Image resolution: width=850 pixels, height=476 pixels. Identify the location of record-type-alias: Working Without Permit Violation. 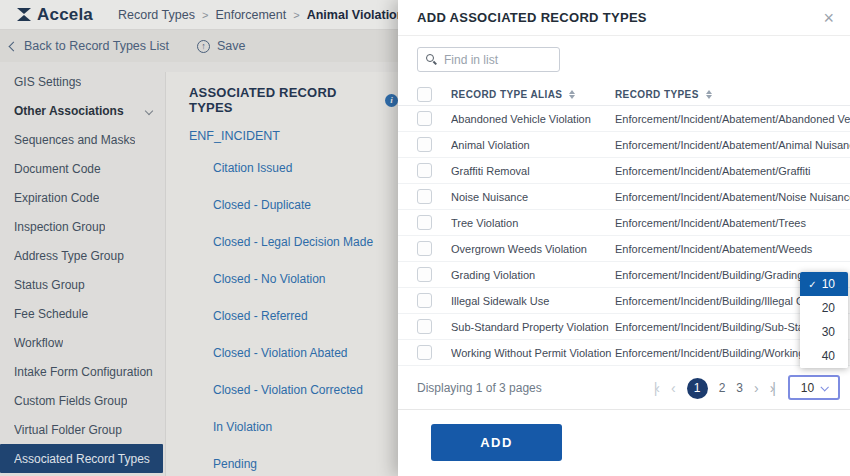
(533, 353).